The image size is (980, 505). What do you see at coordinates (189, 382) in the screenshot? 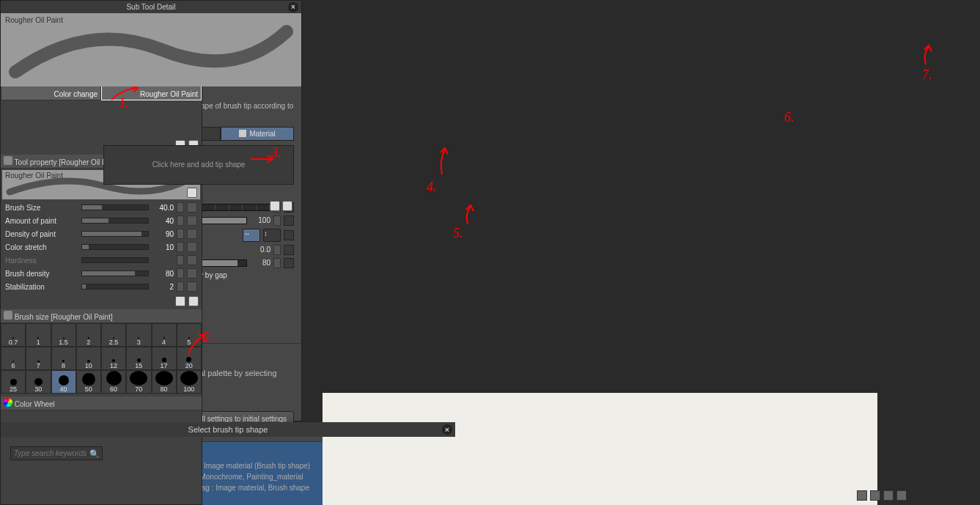
I see `brush-size-100: 100` at bounding box center [189, 382].